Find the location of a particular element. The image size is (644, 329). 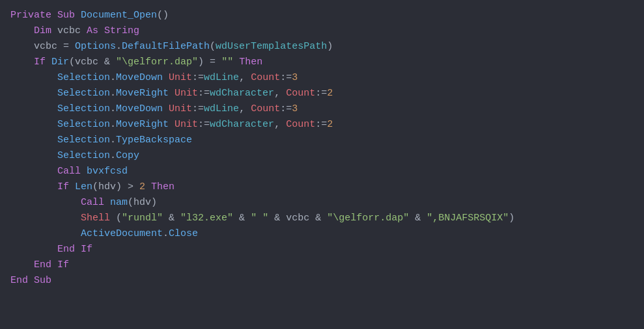

code-line-1: Private Sub Document_Open() is located at coordinates (322, 16).